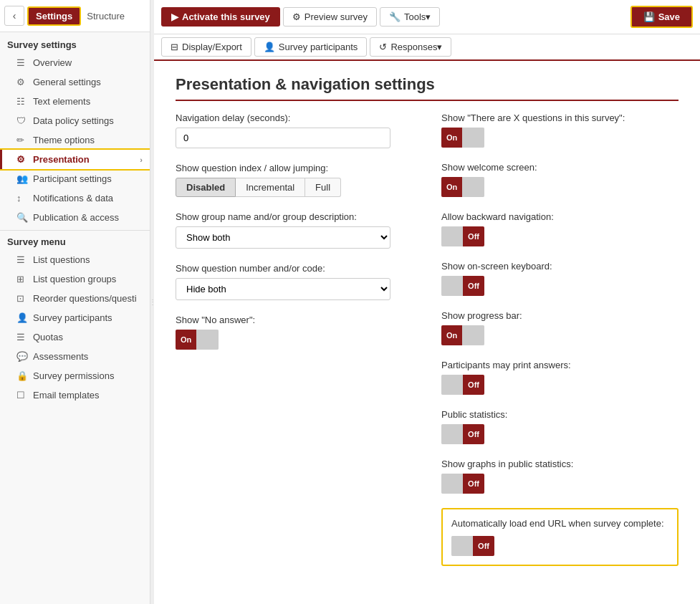  What do you see at coordinates (75, 82) in the screenshot?
I see `sidebar-item-general-settings: ⚙ General settings` at bounding box center [75, 82].